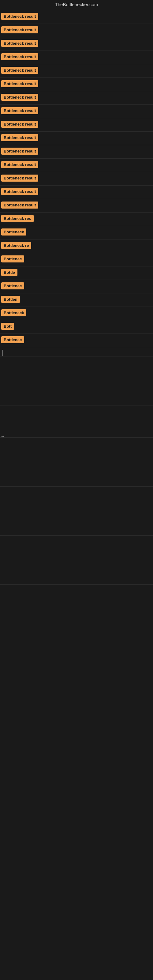 Image resolution: width=153 pixels, height=980 pixels. I want to click on bottleneck-badge-14: Bottleneck result, so click(20, 192).